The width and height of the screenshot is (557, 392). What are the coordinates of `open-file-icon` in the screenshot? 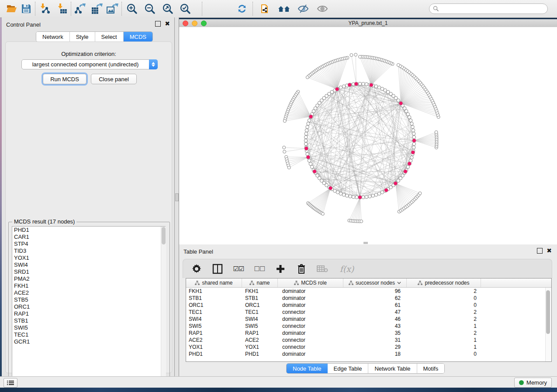 It's located at (12, 9).